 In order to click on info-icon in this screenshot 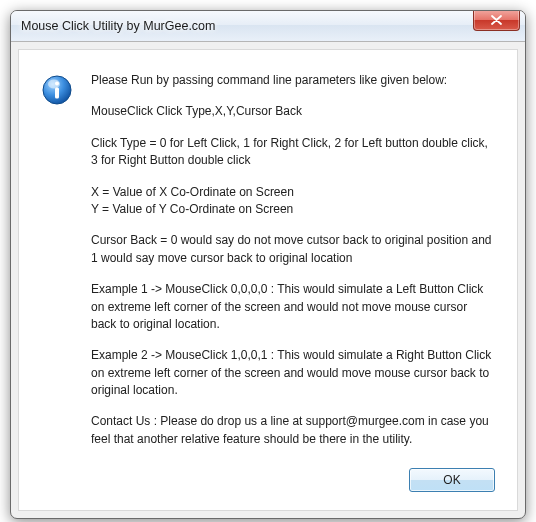, I will do `click(57, 90)`.